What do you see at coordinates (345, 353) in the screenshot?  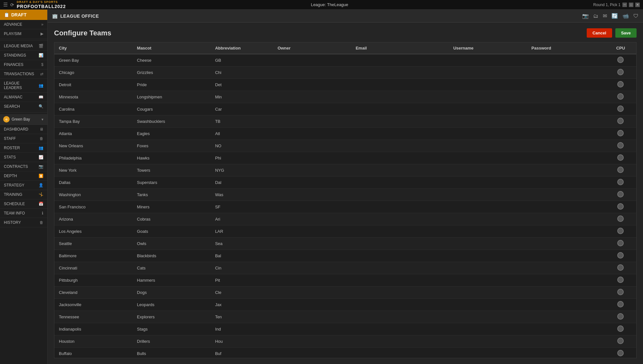 I see `table-row: Buffalo Bulls Buf` at bounding box center [345, 353].